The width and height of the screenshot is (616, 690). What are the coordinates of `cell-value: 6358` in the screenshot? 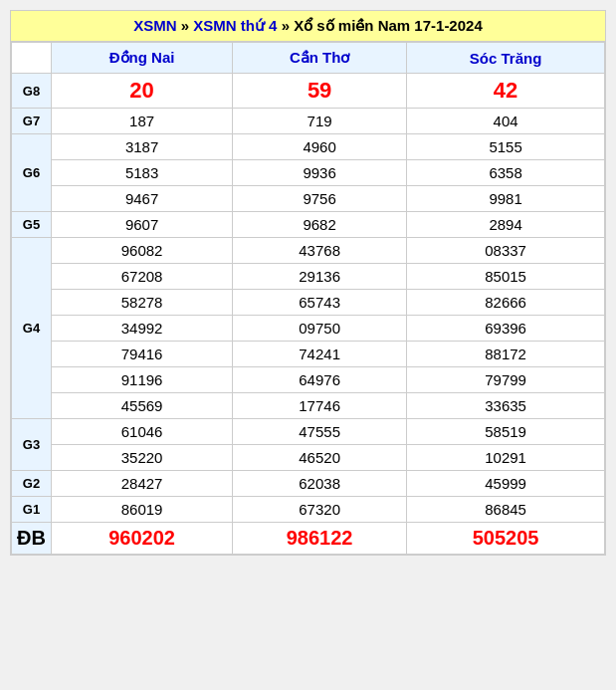 It's located at (506, 173).